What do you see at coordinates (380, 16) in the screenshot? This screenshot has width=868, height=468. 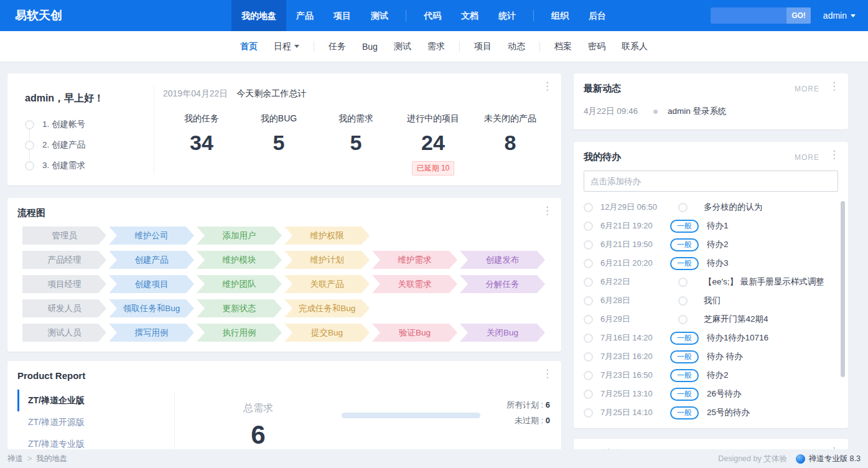 I see `topnav-test: 测试` at bounding box center [380, 16].